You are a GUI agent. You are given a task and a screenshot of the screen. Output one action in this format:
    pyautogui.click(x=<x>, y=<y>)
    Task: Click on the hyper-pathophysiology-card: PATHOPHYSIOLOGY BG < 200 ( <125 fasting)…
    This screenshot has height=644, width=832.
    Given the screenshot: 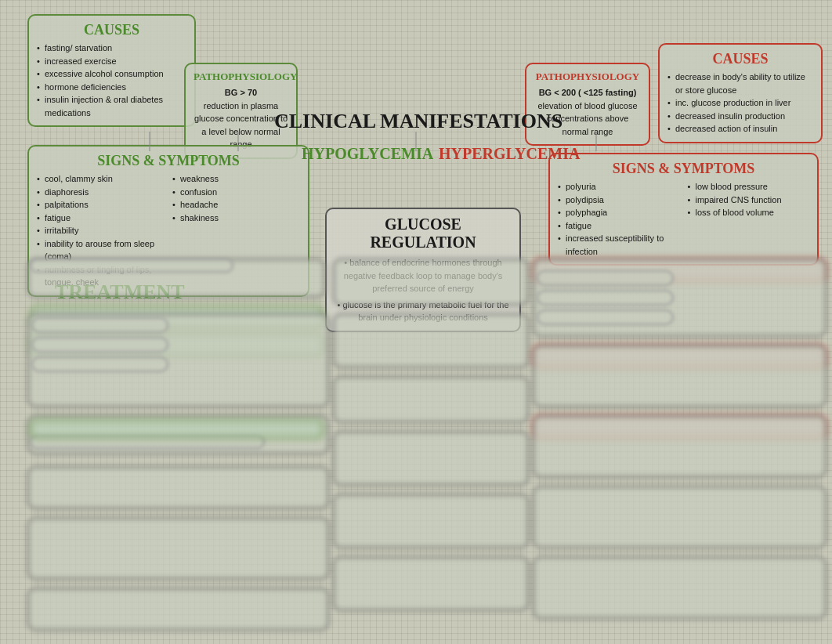 What is the action you would take?
    pyautogui.click(x=588, y=104)
    